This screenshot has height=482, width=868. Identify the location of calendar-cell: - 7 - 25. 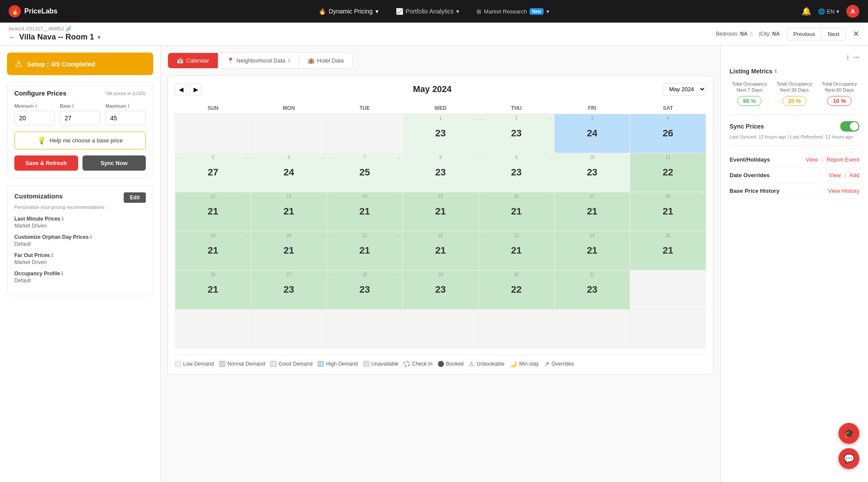
(365, 173).